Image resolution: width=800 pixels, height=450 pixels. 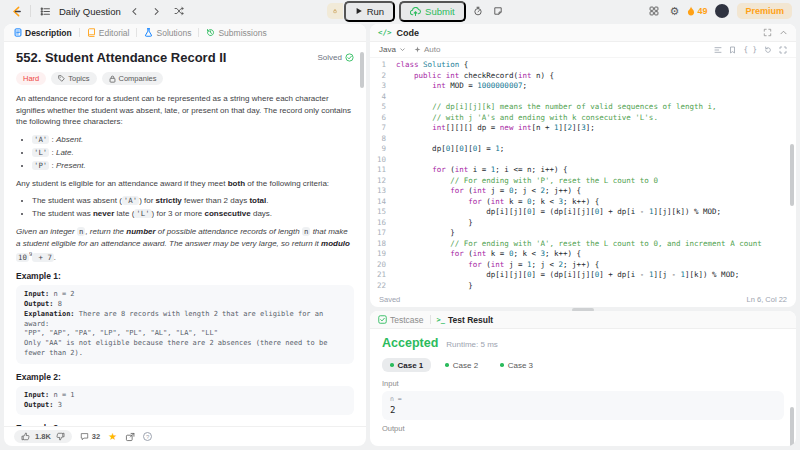 I want to click on tag-icon, so click(x=62, y=78).